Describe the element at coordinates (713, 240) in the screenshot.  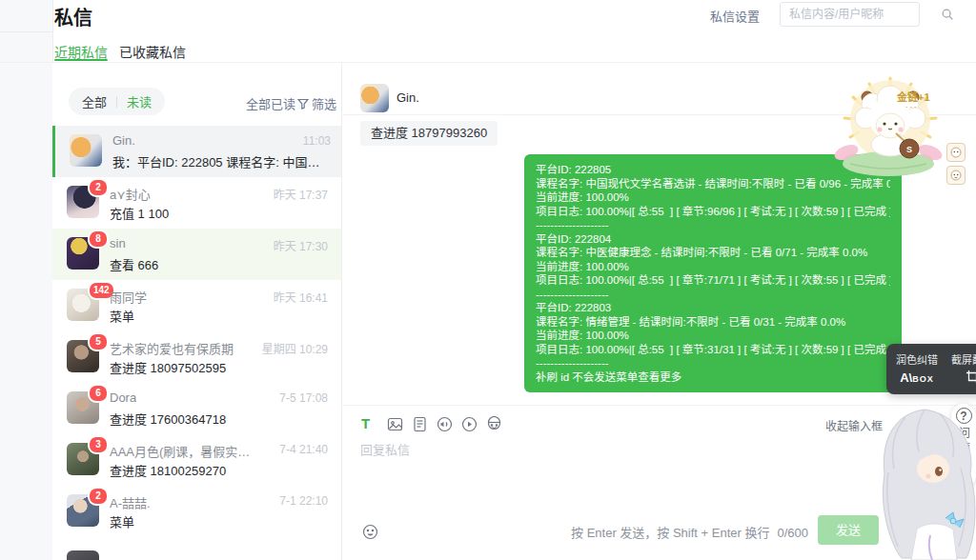
I see `message-line: 平台ID: 222804` at that location.